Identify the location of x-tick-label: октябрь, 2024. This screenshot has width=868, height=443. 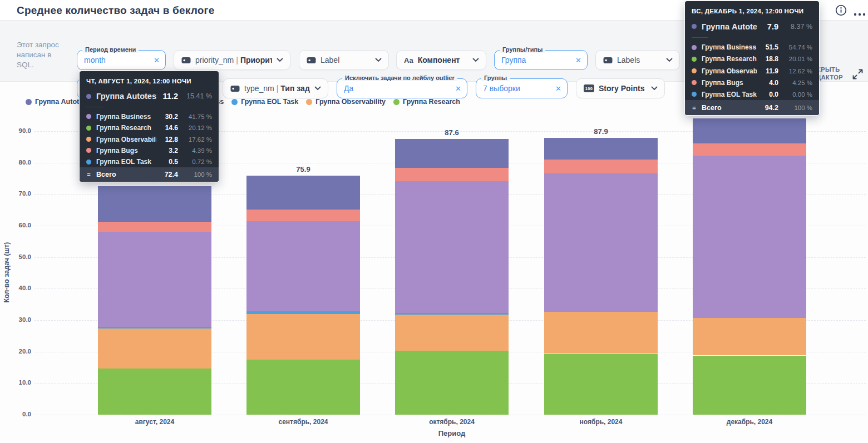
(452, 422).